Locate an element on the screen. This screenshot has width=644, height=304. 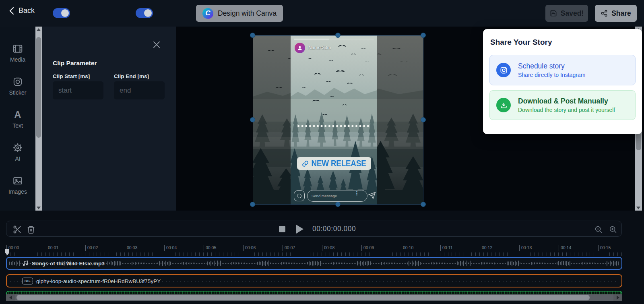
timeline-horizontal-scrollbar is located at coordinates (314, 298).